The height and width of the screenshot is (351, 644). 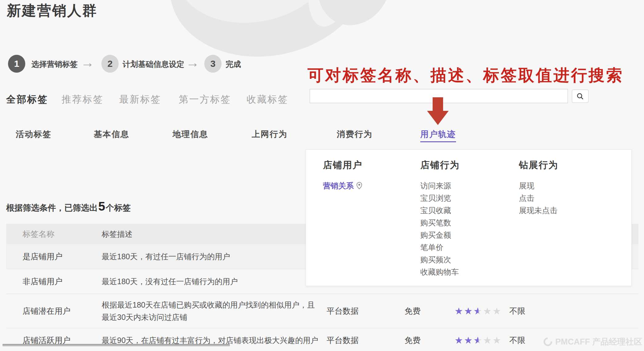 I want to click on table-row: 店铺潜在用户 根据最近180天在店铺已购买或收藏的用户找到的相似用户，且最近30…, so click(x=322, y=311).